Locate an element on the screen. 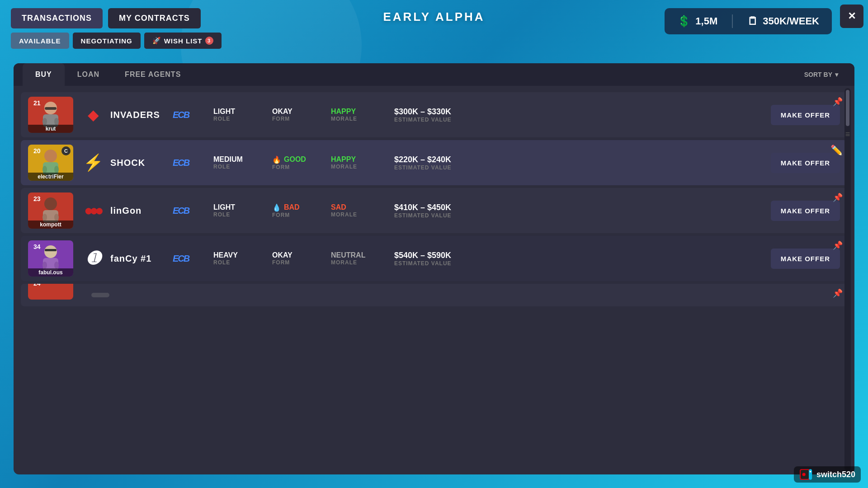 The height and width of the screenshot is (488, 868). price-col: $220K – $240K ESTIMATED VALUE is located at coordinates (582, 163).